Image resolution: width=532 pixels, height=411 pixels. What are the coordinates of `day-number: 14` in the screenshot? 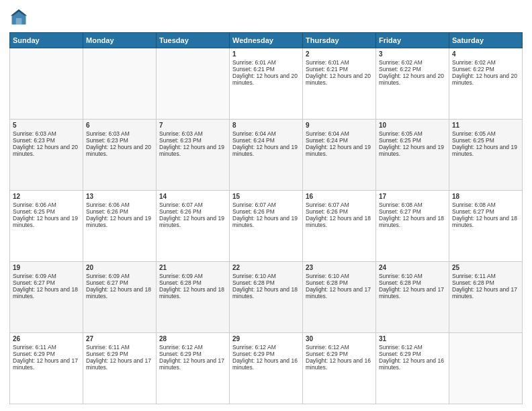 It's located at (193, 196).